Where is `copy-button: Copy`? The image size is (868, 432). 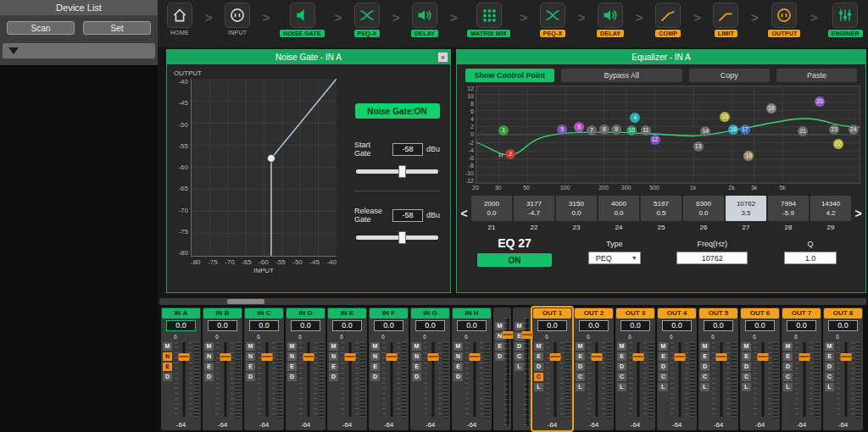 copy-button: Copy is located at coordinates (729, 75).